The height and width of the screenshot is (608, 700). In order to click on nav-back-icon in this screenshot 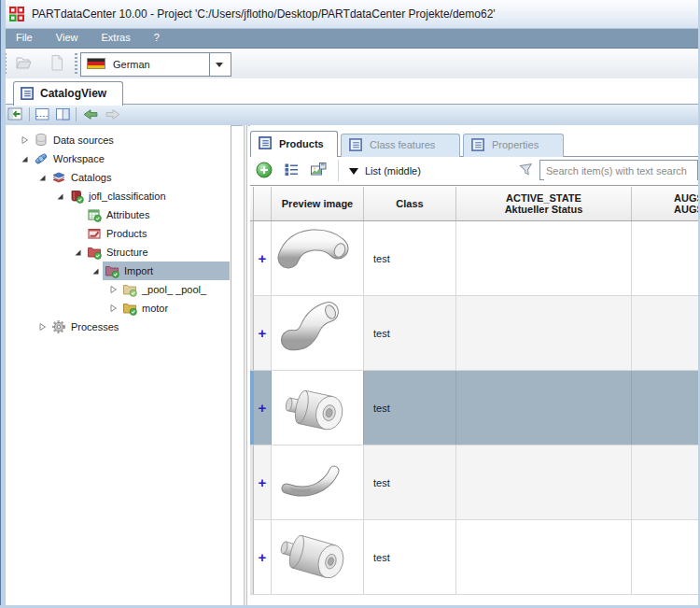, I will do `click(91, 114)`.